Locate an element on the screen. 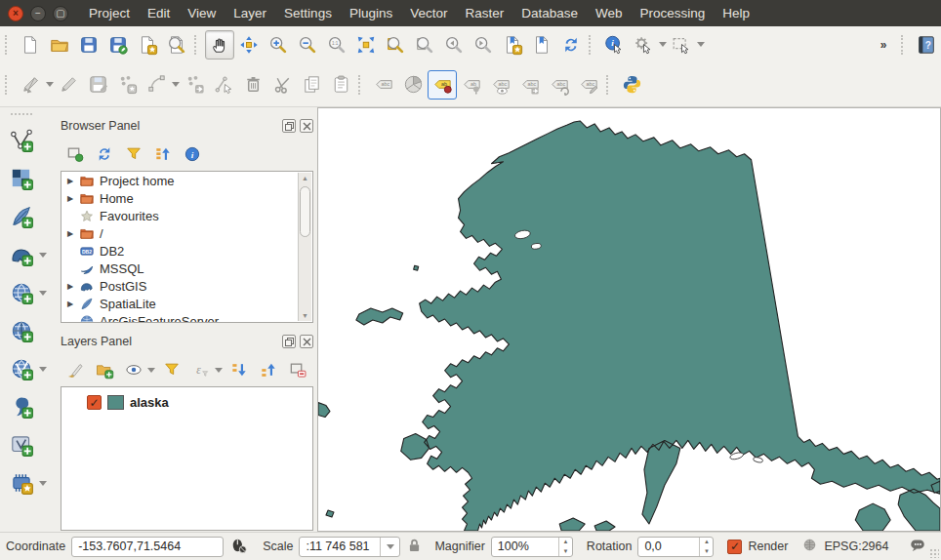  coordinate-input: -153.7607,71.5464 is located at coordinates (147, 546).